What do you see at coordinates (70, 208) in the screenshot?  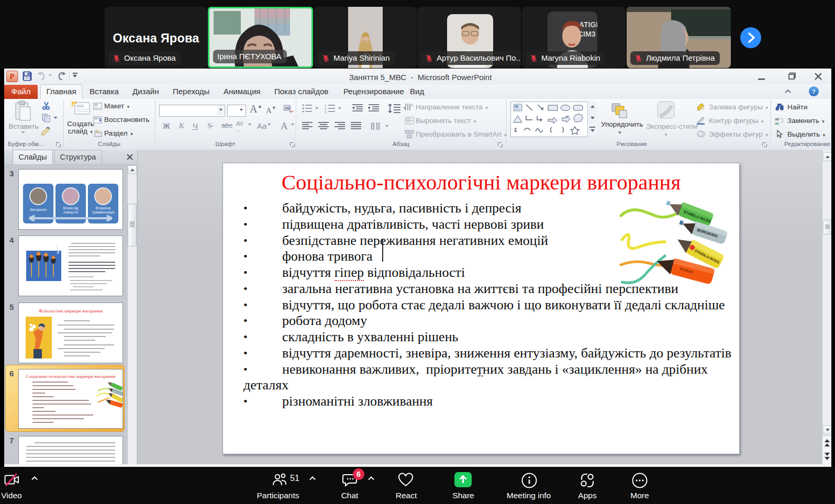 I see `svg-text: Втома від` at bounding box center [70, 208].